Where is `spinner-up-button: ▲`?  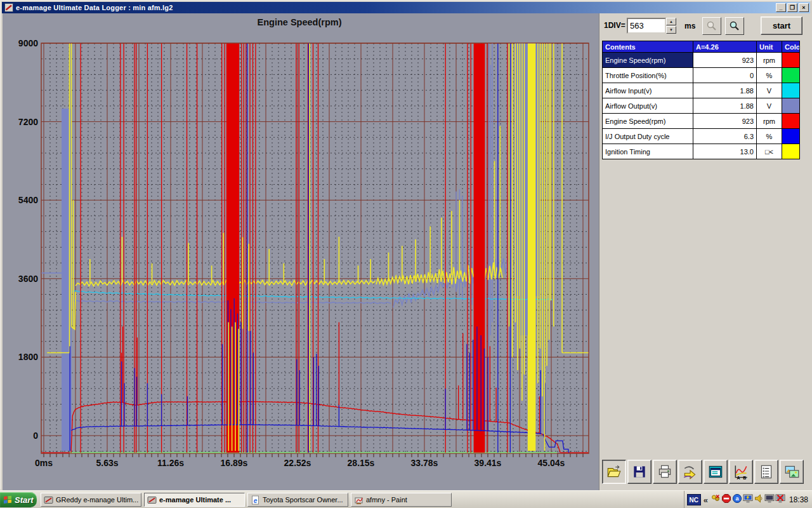 spinner-up-button: ▲ is located at coordinates (671, 22).